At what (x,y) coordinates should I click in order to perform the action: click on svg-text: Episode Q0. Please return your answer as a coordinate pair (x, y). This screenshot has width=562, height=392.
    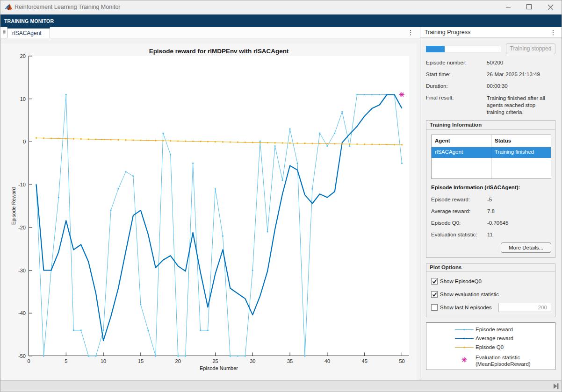
    Looking at the image, I should click on (490, 347).